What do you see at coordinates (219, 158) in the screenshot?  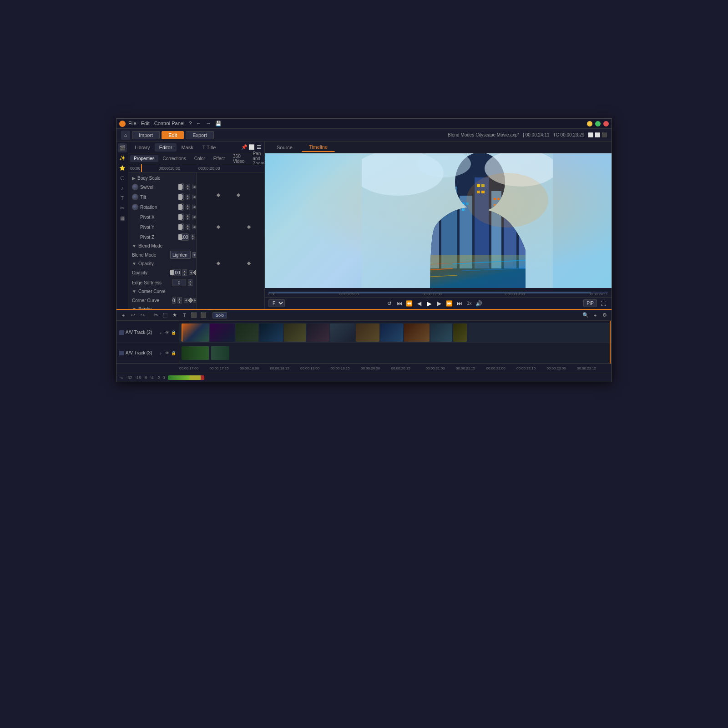 I see `subtab-effect: Effect` at bounding box center [219, 158].